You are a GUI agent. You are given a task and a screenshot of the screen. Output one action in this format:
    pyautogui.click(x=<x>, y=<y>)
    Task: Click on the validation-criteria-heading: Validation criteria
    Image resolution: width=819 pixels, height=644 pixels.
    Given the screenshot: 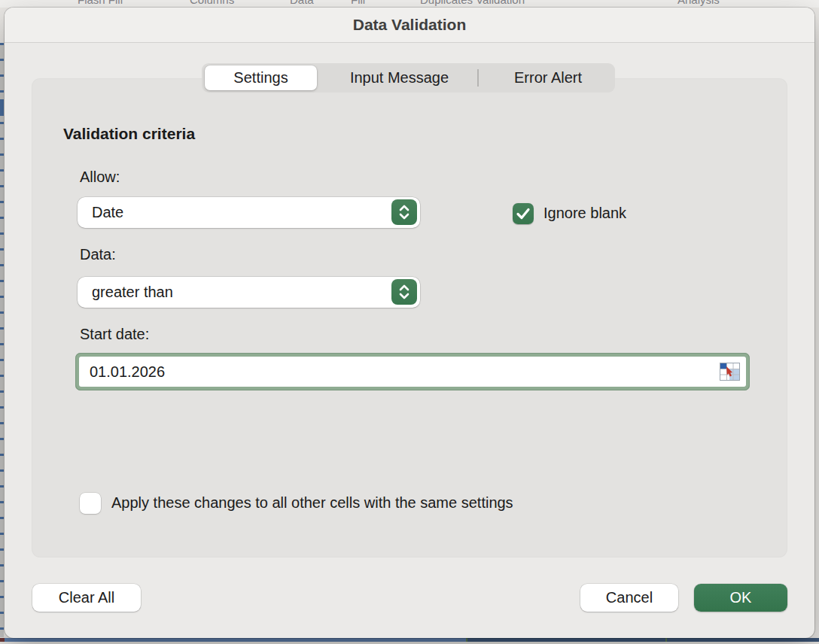 What is the action you would take?
    pyautogui.click(x=129, y=134)
    